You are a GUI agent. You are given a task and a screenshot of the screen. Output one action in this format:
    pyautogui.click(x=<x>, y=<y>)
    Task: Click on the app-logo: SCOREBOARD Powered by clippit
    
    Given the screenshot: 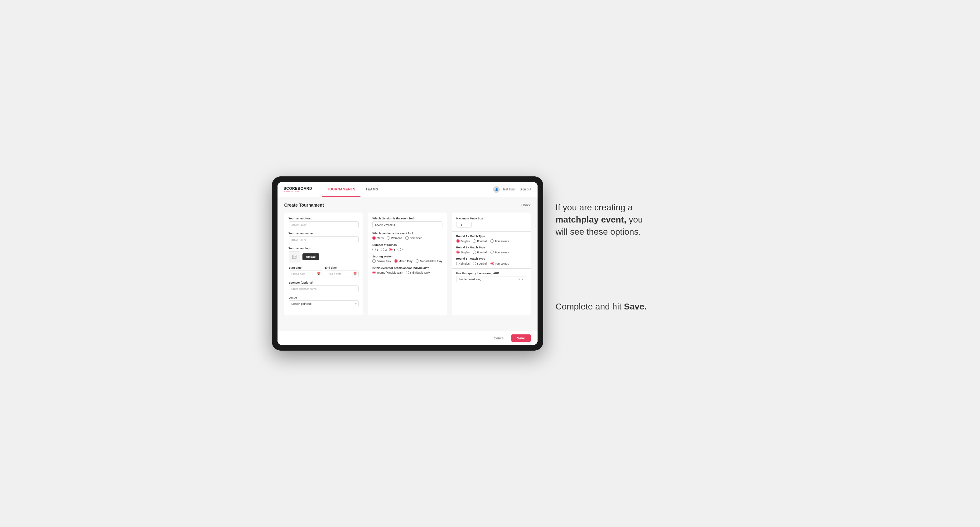 What is the action you would take?
    pyautogui.click(x=298, y=189)
    